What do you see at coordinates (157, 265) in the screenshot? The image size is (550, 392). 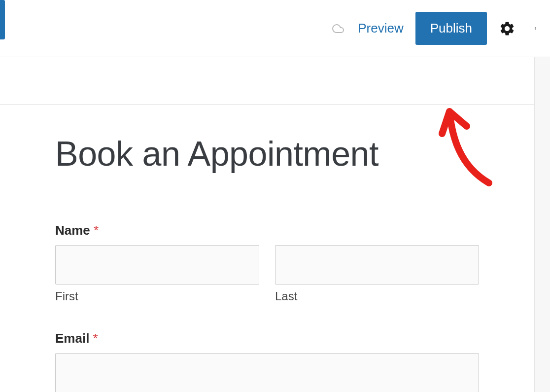 I see `first-name-input` at bounding box center [157, 265].